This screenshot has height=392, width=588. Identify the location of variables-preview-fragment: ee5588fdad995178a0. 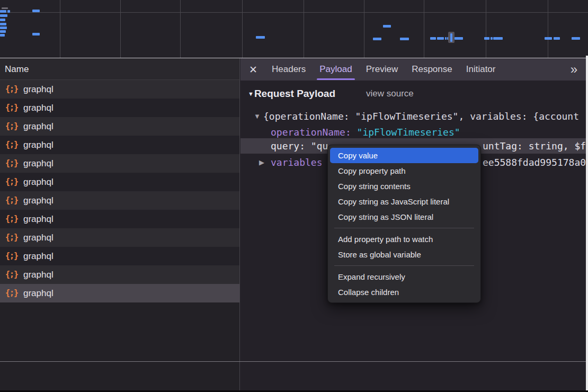
(534, 162).